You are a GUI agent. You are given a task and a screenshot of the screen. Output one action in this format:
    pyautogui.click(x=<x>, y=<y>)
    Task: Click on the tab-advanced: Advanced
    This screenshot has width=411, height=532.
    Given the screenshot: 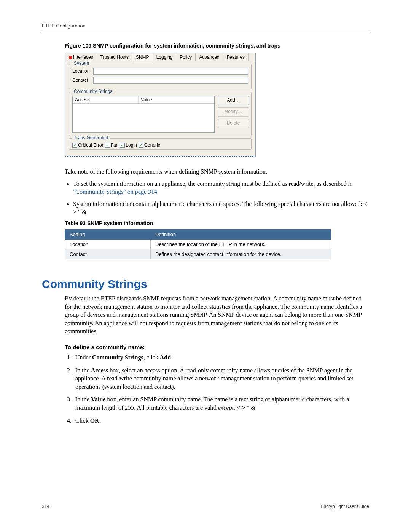 What is the action you would take?
    pyautogui.click(x=209, y=57)
    